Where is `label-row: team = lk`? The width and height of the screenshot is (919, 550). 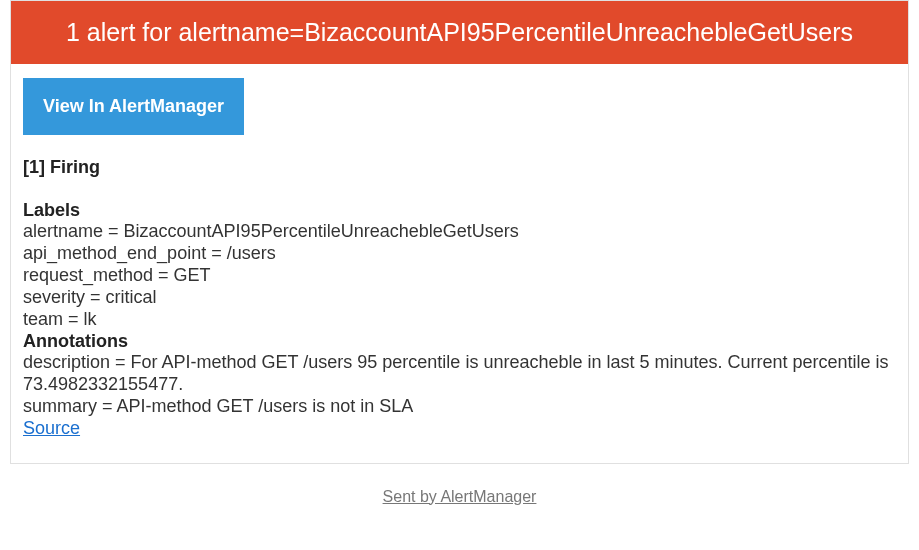 label-row: team = lk is located at coordinates (460, 320).